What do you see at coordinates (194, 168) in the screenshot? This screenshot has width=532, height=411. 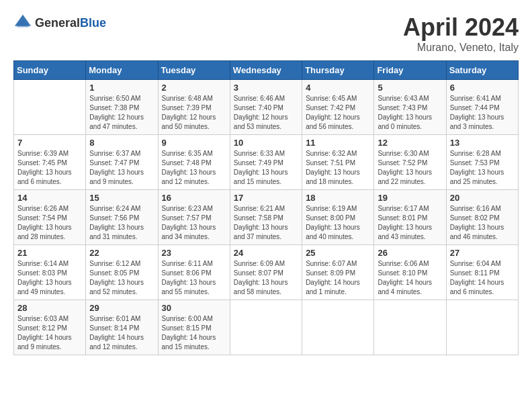 I see `day-info: Sunrise: 6:35 AMSunset: 7:48 PMDaylight:…` at bounding box center [194, 168].